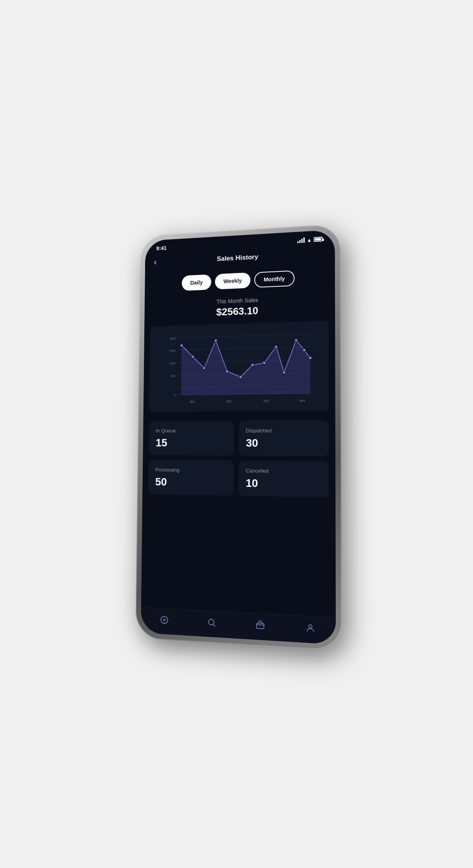  What do you see at coordinates (318, 239) in the screenshot?
I see `battery-icon` at bounding box center [318, 239].